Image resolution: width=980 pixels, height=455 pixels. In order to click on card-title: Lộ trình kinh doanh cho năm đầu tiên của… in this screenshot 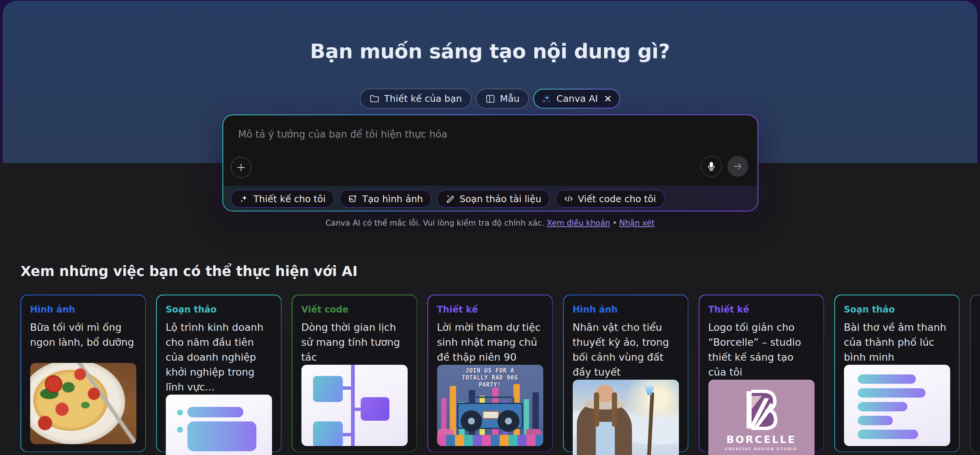, I will do `click(219, 357)`.